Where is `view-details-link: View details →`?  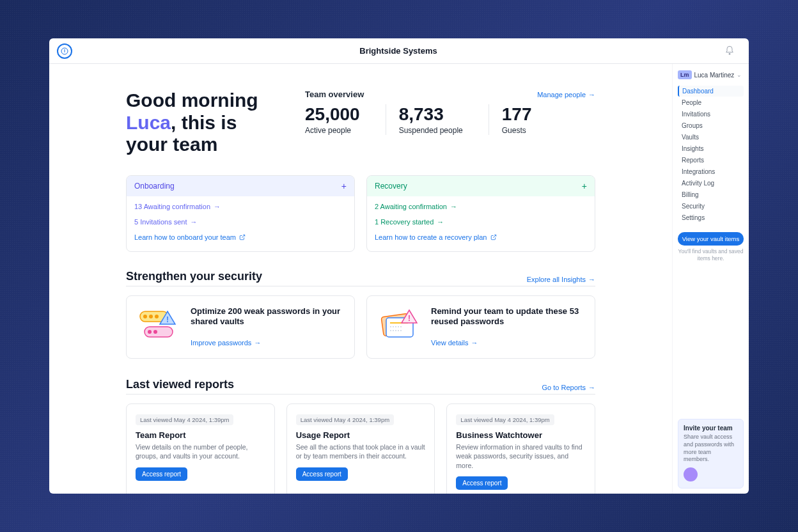
view-details-link: View details → is located at coordinates (455, 343).